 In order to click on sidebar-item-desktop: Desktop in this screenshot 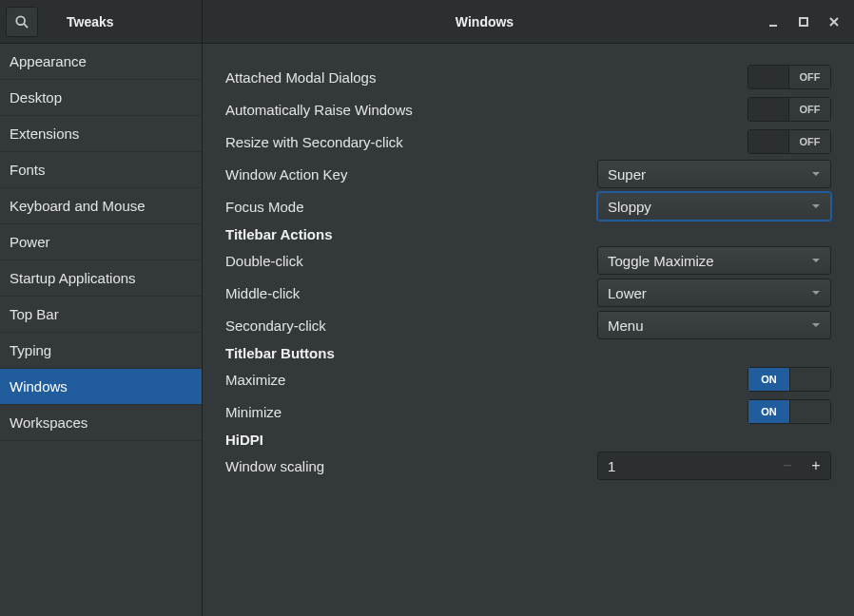, I will do `click(101, 98)`.